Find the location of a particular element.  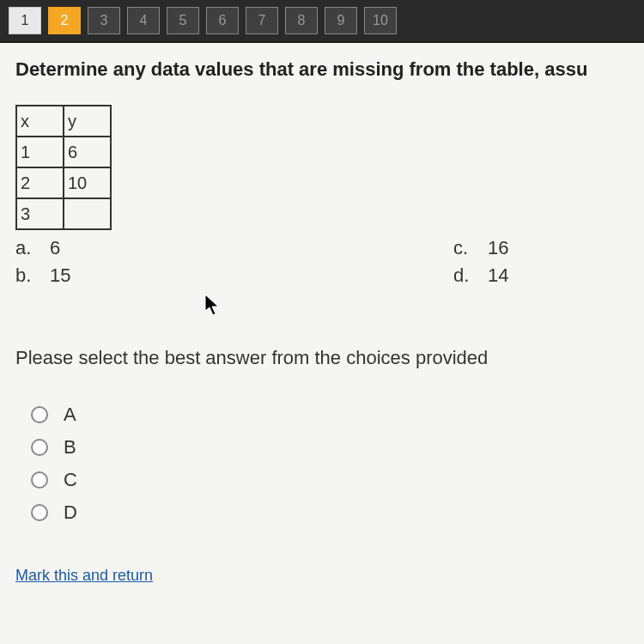

question-nav-strip: 1 2 3 4 5 6 7 8 9 10 is located at coordinates (322, 21).